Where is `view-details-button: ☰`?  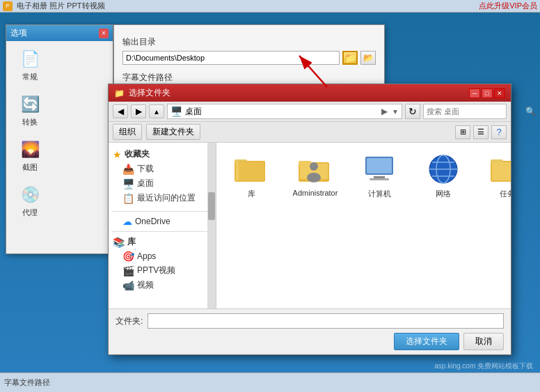 view-details-button: ☰ is located at coordinates (481, 132).